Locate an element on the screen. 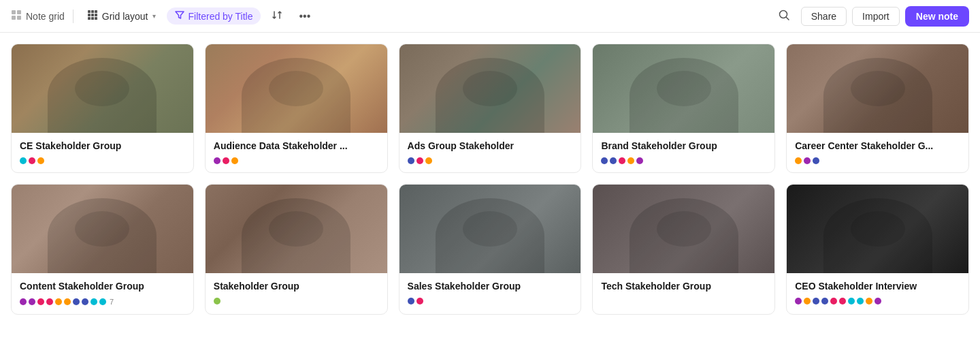  search-icon is located at coordinates (784, 18).